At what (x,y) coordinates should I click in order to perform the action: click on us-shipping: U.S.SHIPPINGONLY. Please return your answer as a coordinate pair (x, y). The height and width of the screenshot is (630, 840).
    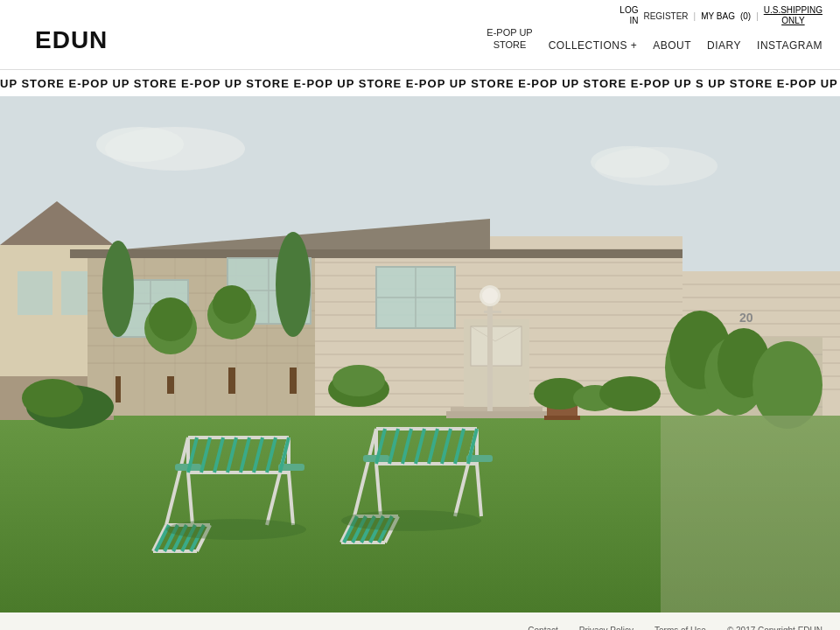
    Looking at the image, I should click on (793, 16).